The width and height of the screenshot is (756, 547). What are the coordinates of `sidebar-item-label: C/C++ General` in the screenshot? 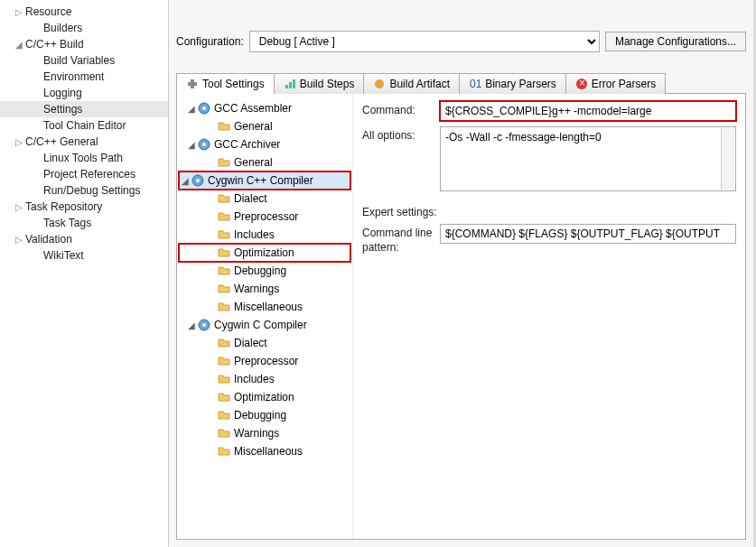 It's located at (61, 142).